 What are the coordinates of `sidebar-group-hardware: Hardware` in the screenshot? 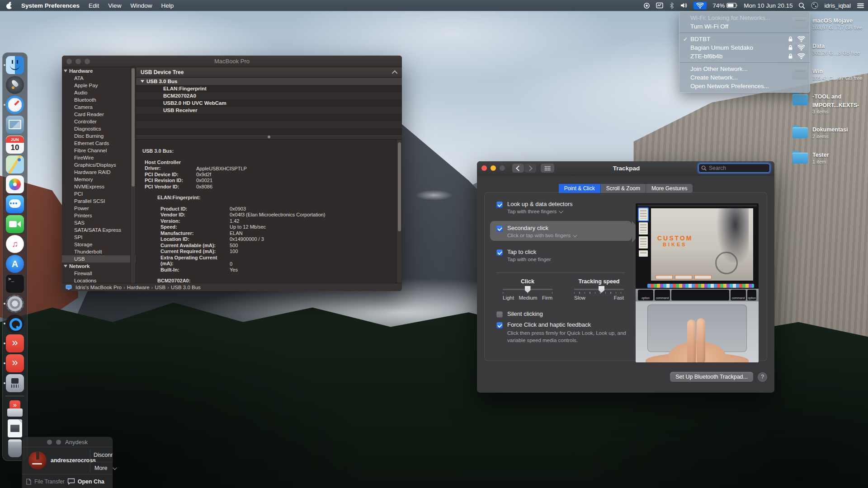 It's located at (99, 71).